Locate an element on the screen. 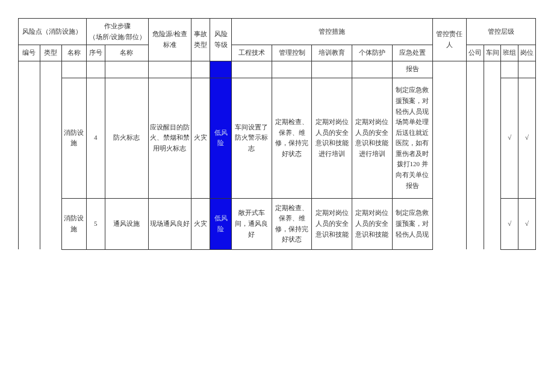  header-type: 类型 is located at coordinates (51, 53).